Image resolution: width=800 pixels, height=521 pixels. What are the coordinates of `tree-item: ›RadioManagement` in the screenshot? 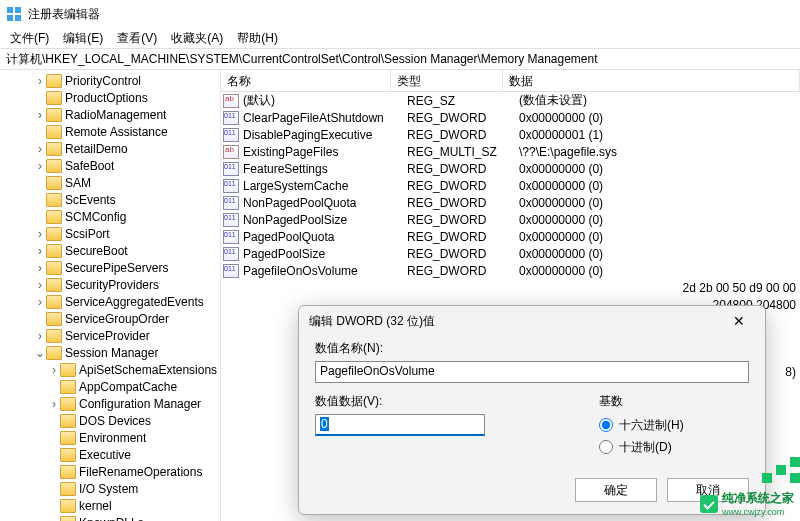 It's located at (110, 114).